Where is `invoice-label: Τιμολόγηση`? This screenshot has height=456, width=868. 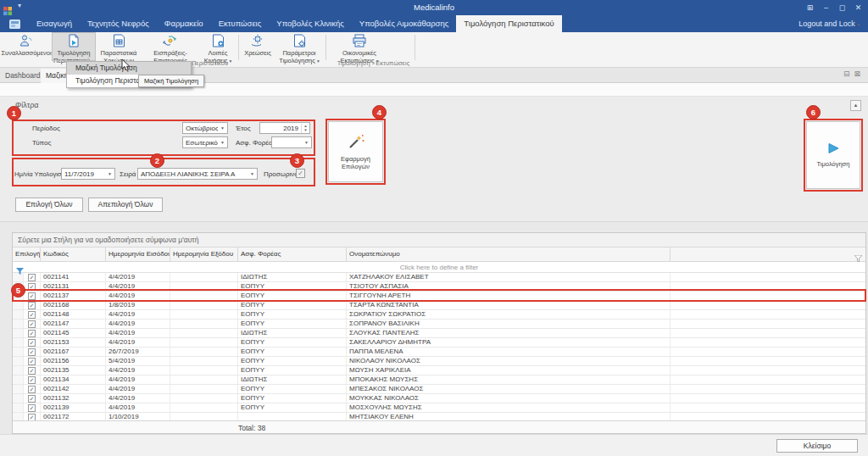 invoice-label: Τιμολόγηση is located at coordinates (834, 164).